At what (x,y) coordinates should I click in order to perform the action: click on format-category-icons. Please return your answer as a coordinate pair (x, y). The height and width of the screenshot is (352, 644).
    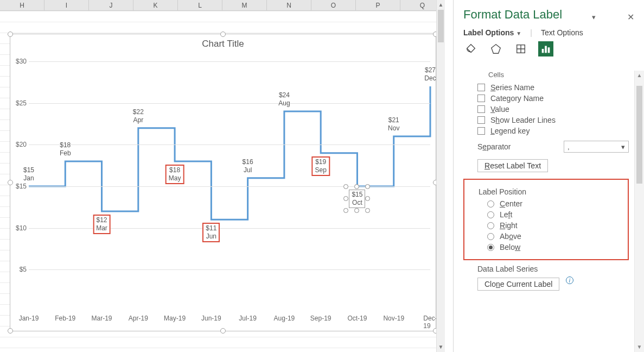
    Looking at the image, I should click on (550, 49).